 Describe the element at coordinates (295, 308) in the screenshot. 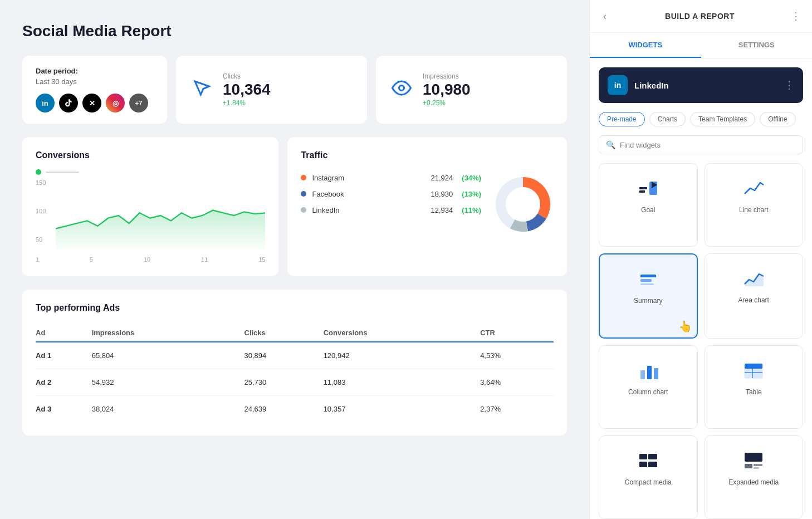

I see `ads-table-title: Top performing Ads` at that location.